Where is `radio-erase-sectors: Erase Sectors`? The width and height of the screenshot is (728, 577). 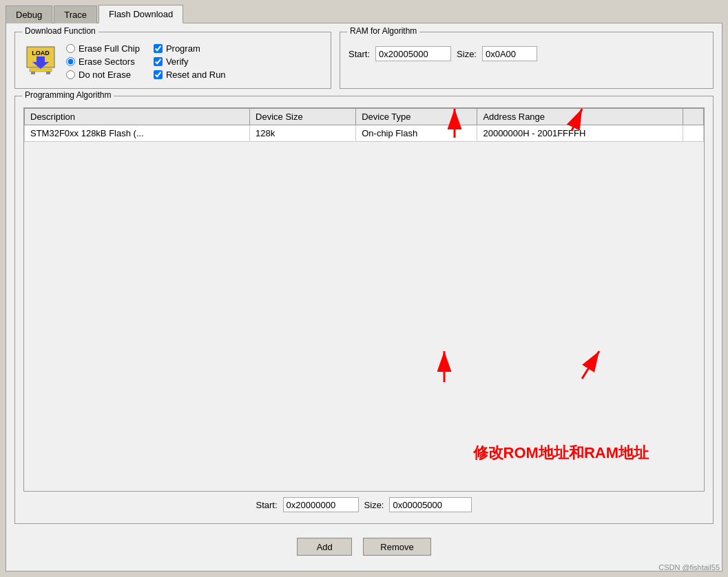 radio-erase-sectors: Erase Sectors is located at coordinates (103, 62).